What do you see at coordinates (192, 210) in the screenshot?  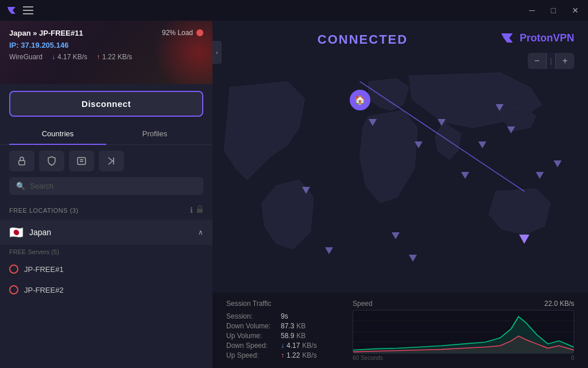 I see `info-icon: ℹ` at bounding box center [192, 210].